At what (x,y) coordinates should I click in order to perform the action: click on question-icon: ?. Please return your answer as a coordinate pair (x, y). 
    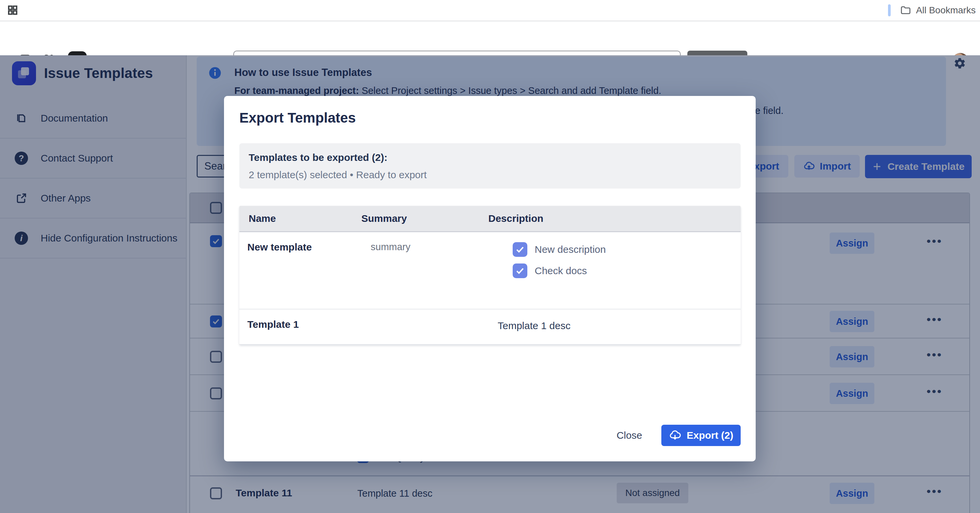
    Looking at the image, I should click on (21, 158).